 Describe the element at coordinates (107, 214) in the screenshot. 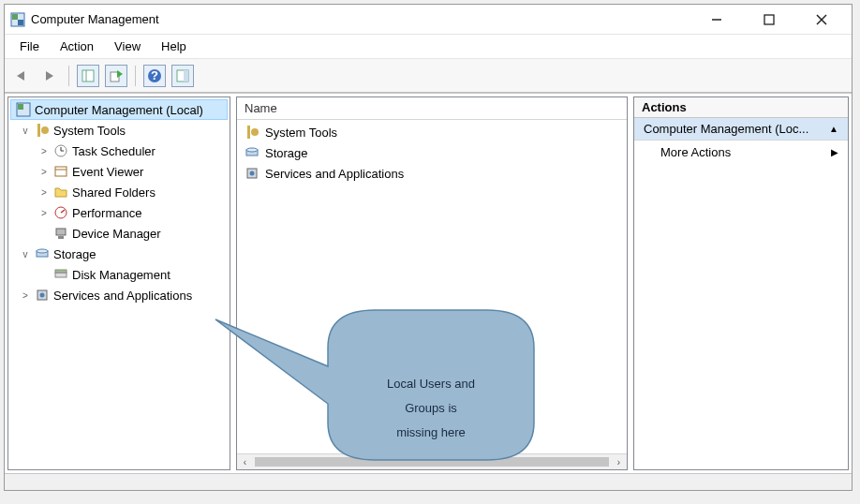

I see `tree-label: Performance` at that location.